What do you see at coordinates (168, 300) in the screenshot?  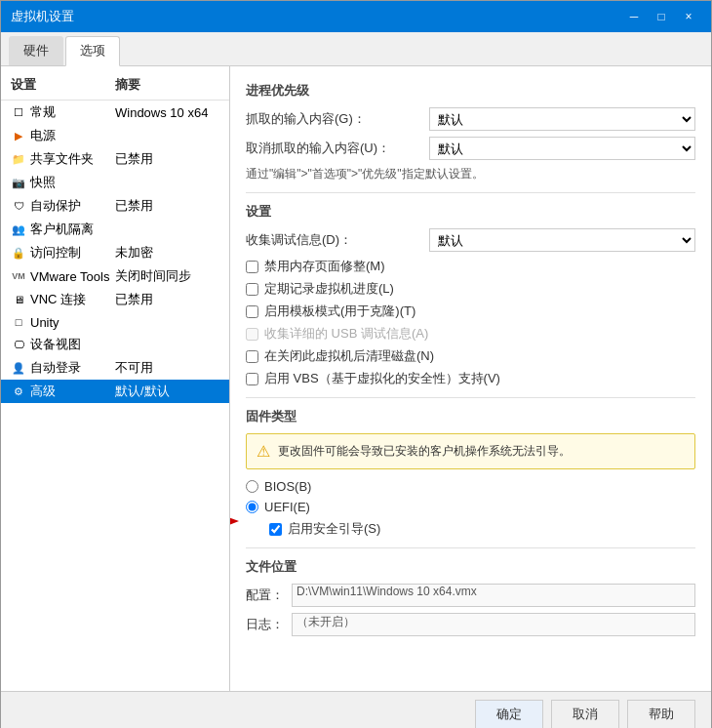 I see `vnc-summary: 已禁用` at bounding box center [168, 300].